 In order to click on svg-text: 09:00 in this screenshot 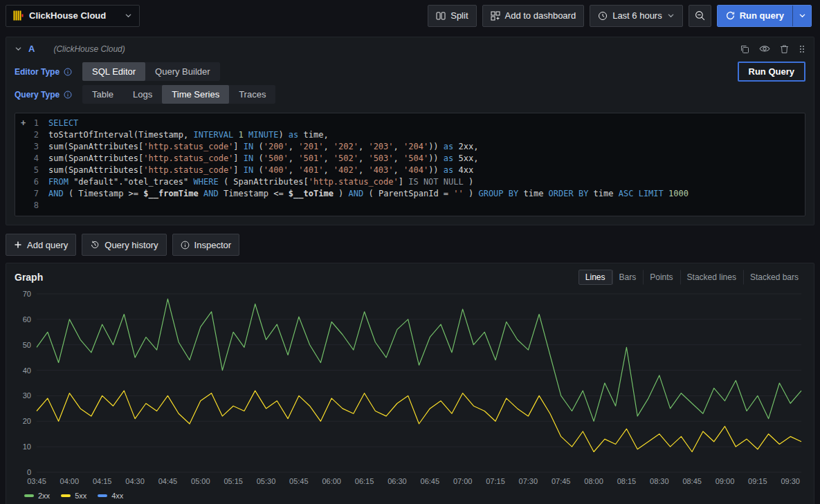, I will do `click(725, 481)`.